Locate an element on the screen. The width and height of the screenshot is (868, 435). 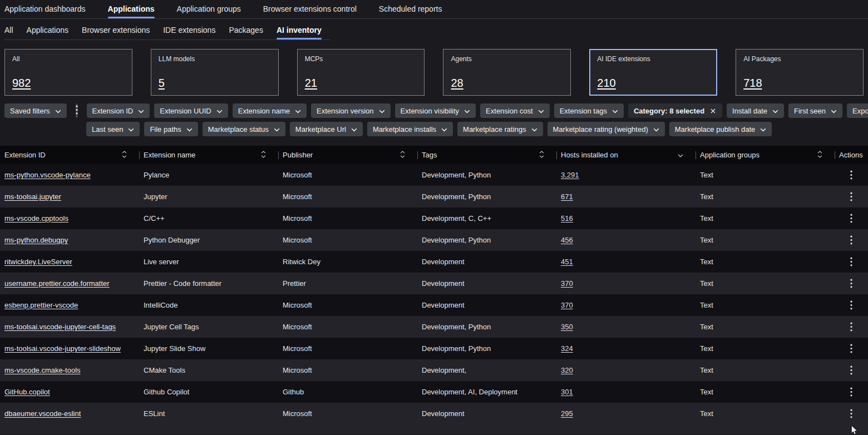
subtab-all: All is located at coordinates (9, 32).